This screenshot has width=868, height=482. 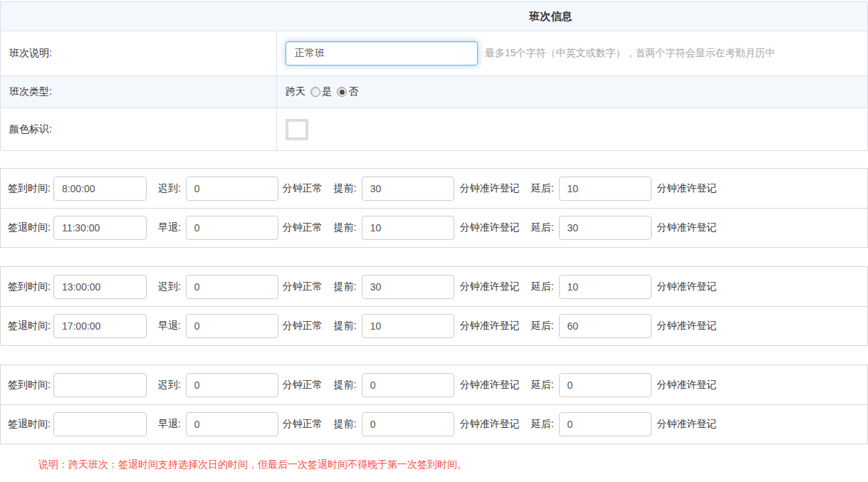 I want to click on cross-day-option-yes: 是, so click(x=321, y=92).